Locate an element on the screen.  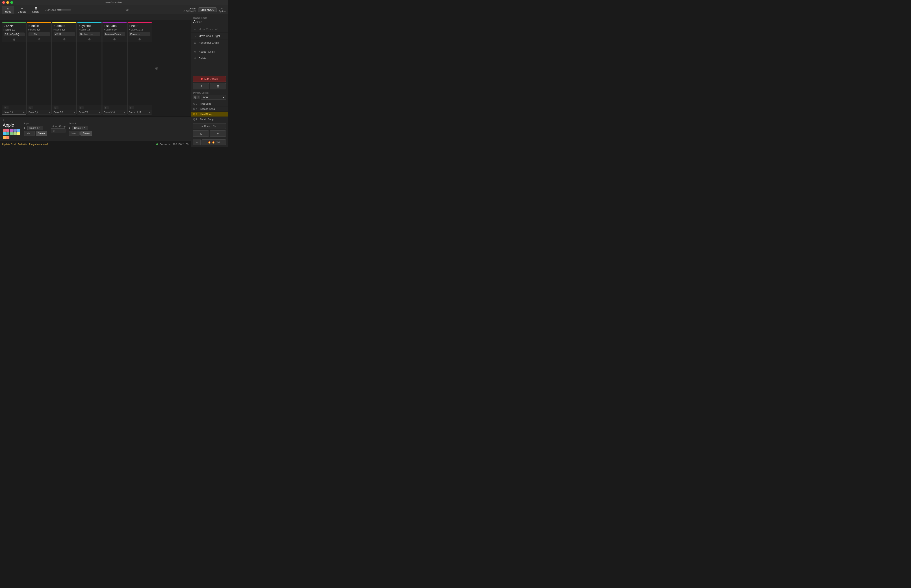
add-chain-button: ⊕ is located at coordinates (157, 68).